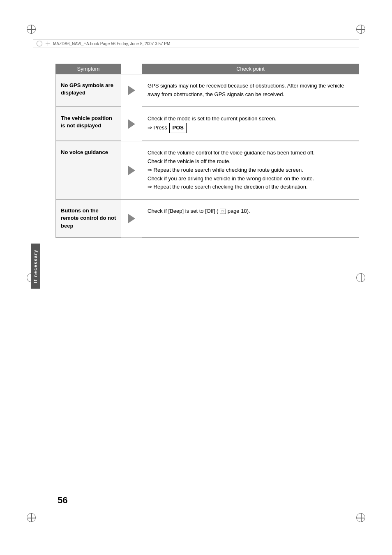 The image size is (392, 555). Describe the element at coordinates (231, 170) in the screenshot. I see `check-voice-text: Check if the volume control for the voic…` at that location.